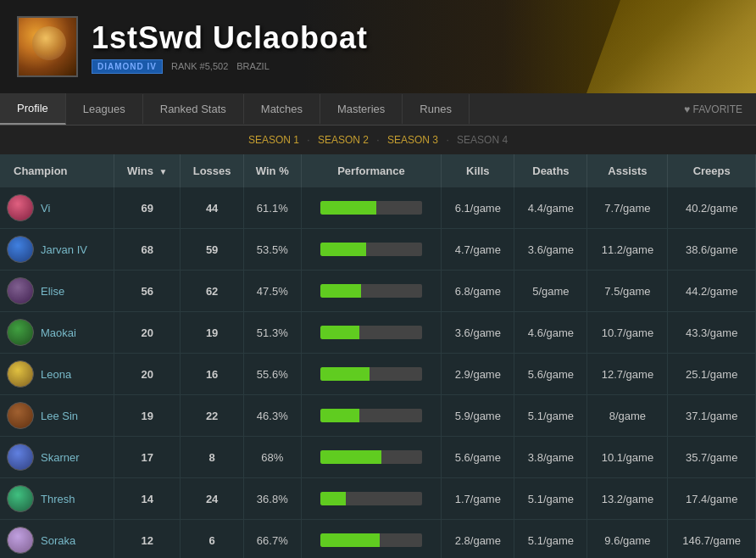 Image resolution: width=756 pixels, height=558 pixels. I want to click on champion-name: Soraka, so click(58, 541).